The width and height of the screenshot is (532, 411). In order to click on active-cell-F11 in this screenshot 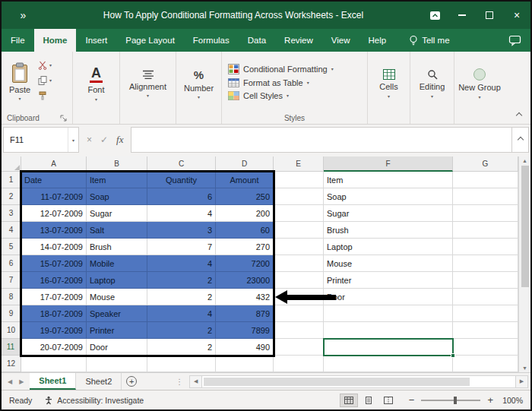, I will do `click(388, 347)`.